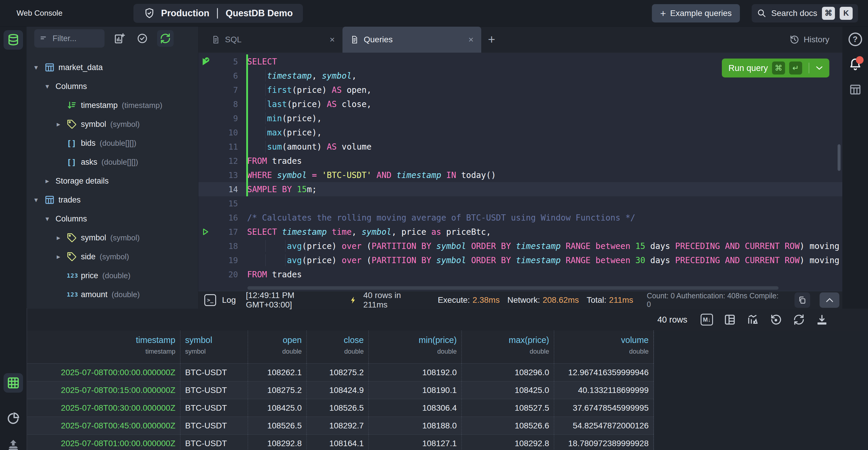 The height and width of the screenshot is (450, 868). What do you see at coordinates (776, 68) in the screenshot?
I see `run-query-button: Run query ⌘ ↵` at bounding box center [776, 68].